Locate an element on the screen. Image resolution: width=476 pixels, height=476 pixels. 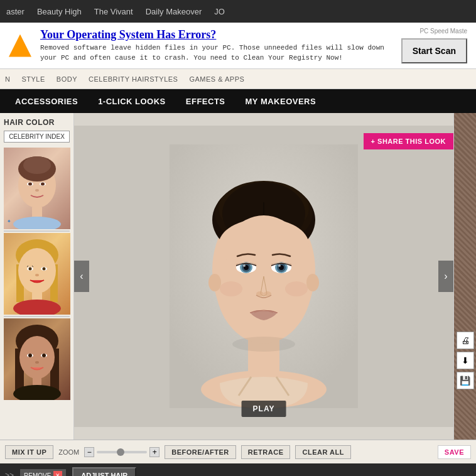
main-navigation: ACCESSORIES 1-CLICK LOOKS EFFECTS MY MAK… is located at coordinates (238, 101).